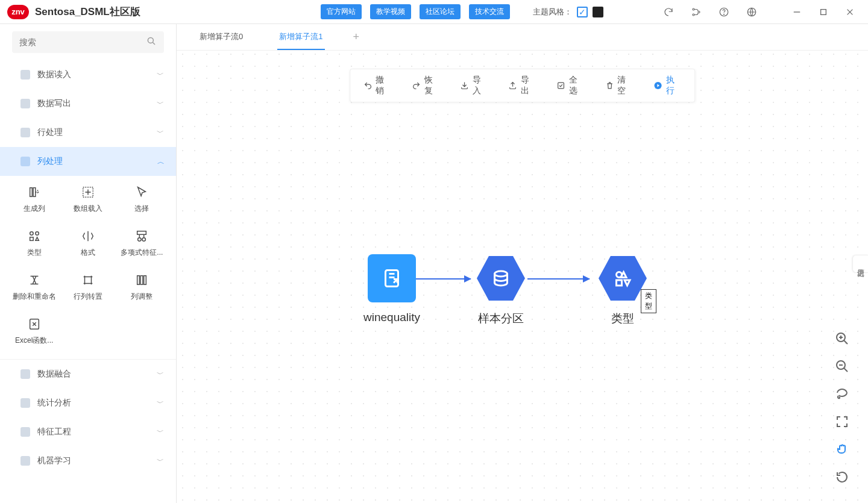  What do you see at coordinates (619, 86) in the screenshot?
I see `clear-button: 清空` at bounding box center [619, 86].